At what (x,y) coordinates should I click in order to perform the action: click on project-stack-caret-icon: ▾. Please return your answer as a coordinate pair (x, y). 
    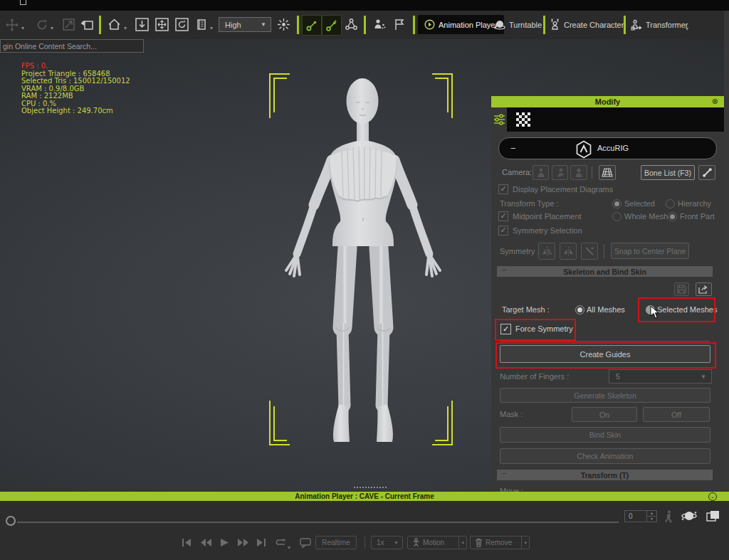
    Looking at the image, I should click on (211, 28).